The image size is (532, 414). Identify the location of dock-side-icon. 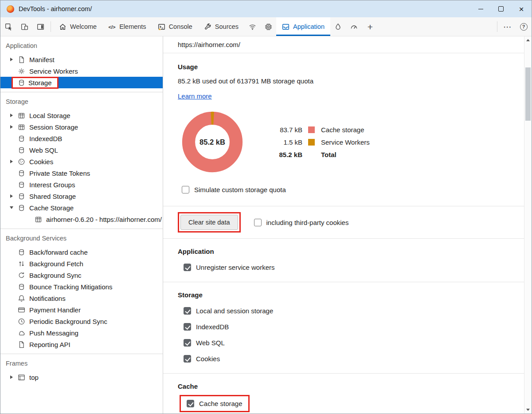
(41, 27).